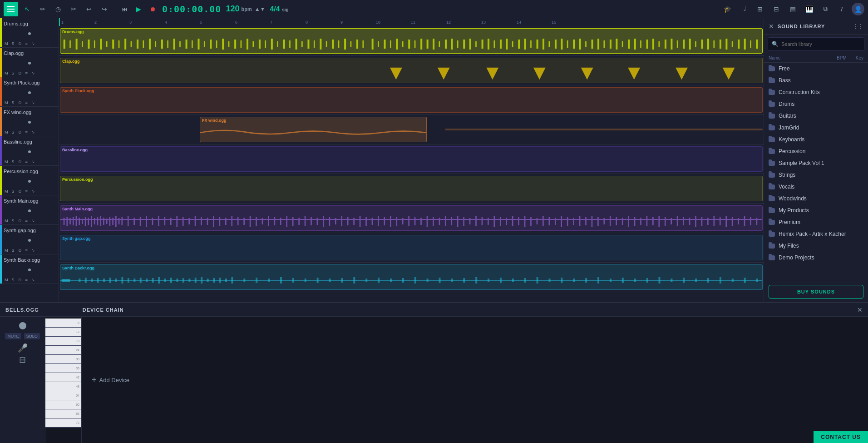 The width and height of the screenshot is (868, 443). Describe the element at coordinates (411, 218) in the screenshot. I see `track-lane-synth-main: Synth Main.ogg` at that location.